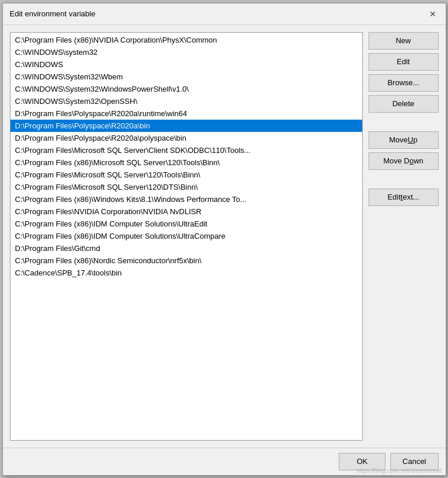  I want to click on close-button: ✕, so click(433, 14).